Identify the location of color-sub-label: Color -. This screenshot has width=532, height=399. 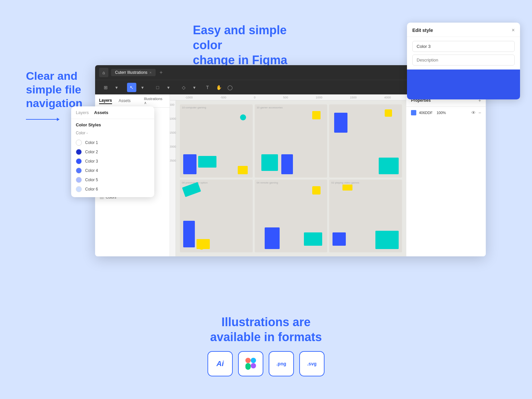
(113, 133).